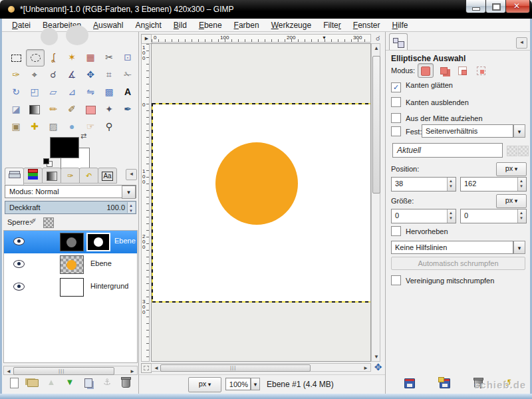 The height and width of the screenshot is (399, 532). Describe the element at coordinates (420, 231) in the screenshot. I see `highlight-row: Hervorheben` at that location.